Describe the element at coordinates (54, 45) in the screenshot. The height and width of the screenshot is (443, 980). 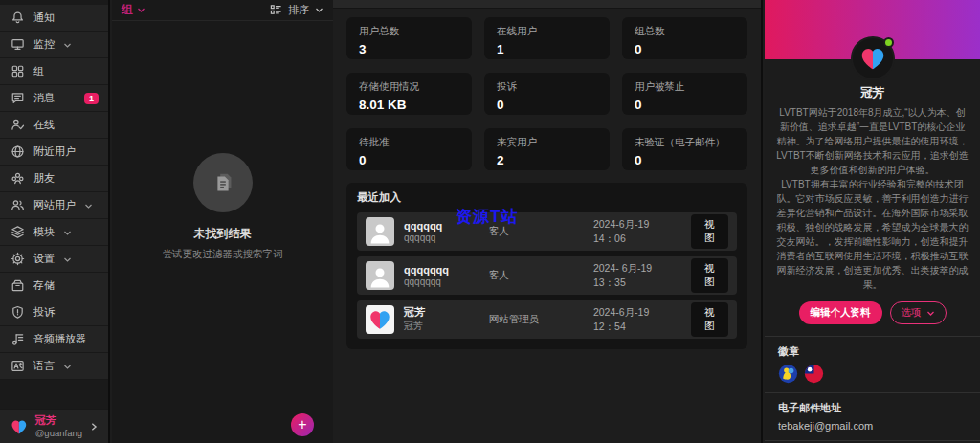
I see `sidebar-item-monitoring: 监控` at that location.